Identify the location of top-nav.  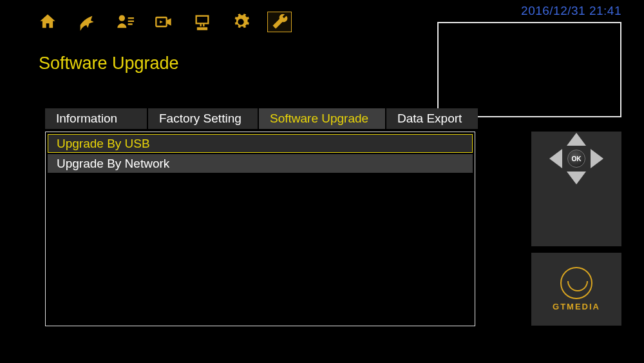
(164, 22).